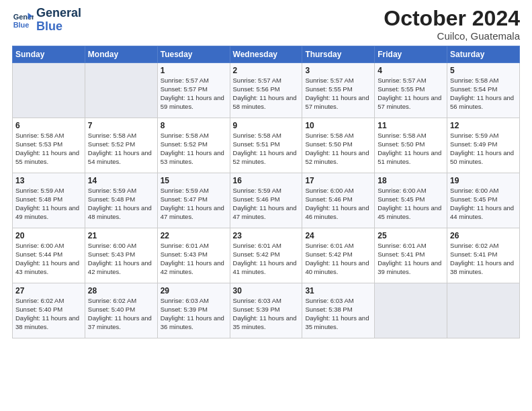 The height and width of the screenshot is (411, 532). I want to click on week-row-4: 20Sunrise: 6:00 AM Sunset: 5:44 PM Dayli…, so click(266, 256).